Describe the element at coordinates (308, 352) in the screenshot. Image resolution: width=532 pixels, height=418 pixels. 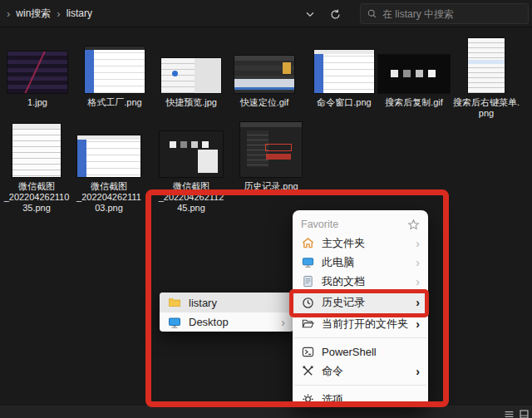
I see `powershell-icon` at that location.